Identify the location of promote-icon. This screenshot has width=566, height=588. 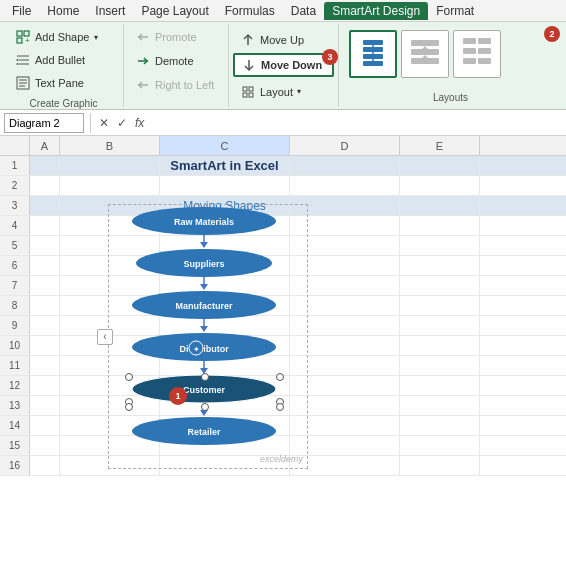
(143, 37).